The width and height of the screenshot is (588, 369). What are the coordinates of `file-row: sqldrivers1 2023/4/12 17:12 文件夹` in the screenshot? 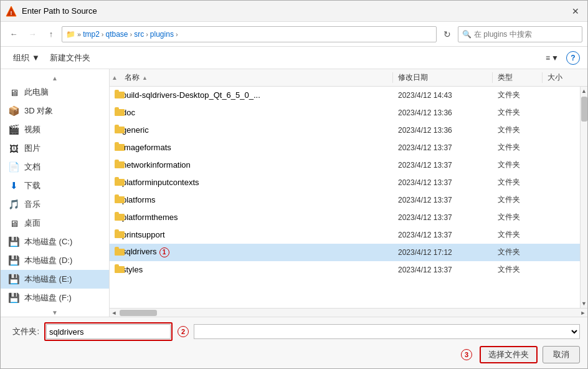 It's located at (345, 252).